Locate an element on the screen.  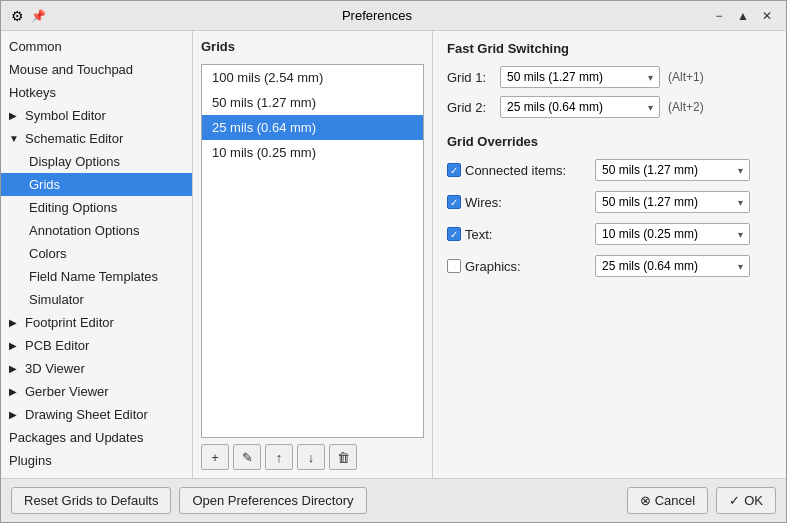
wires-value: 50 mils (1.27 mm) is located at coordinates (650, 202).